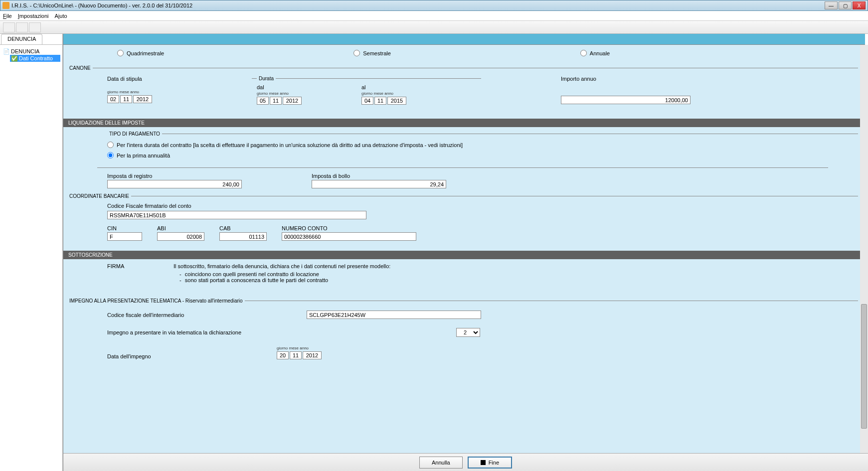 Image resolution: width=868 pixels, height=471 pixels. What do you see at coordinates (434, 16) in the screenshot?
I see `menubar: File Impostazioni Aiuto` at bounding box center [434, 16].